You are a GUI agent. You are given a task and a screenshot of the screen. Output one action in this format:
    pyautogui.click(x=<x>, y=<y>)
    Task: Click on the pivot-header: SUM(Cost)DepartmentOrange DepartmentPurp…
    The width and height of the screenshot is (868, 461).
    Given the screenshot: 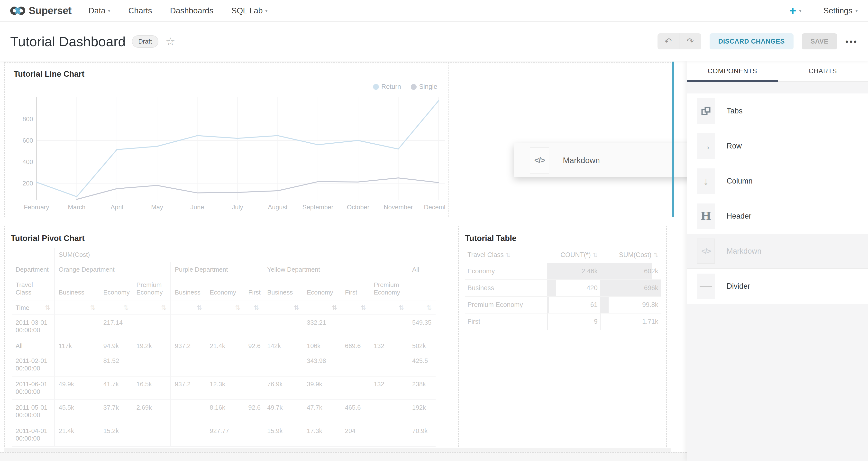 What is the action you would take?
    pyautogui.click(x=224, y=281)
    